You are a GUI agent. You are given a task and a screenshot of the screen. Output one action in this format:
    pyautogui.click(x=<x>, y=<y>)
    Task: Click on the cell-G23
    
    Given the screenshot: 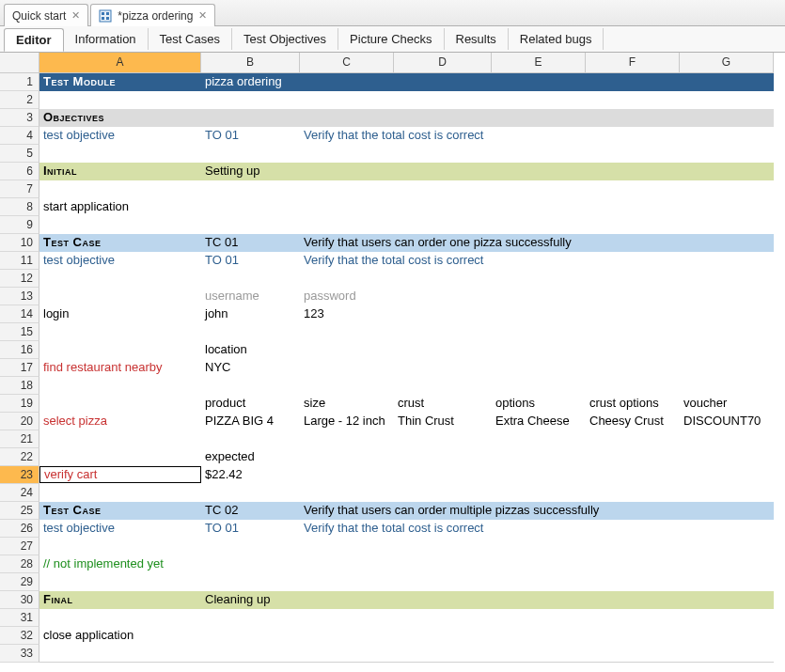 What is the action you would take?
    pyautogui.click(x=727, y=476)
    